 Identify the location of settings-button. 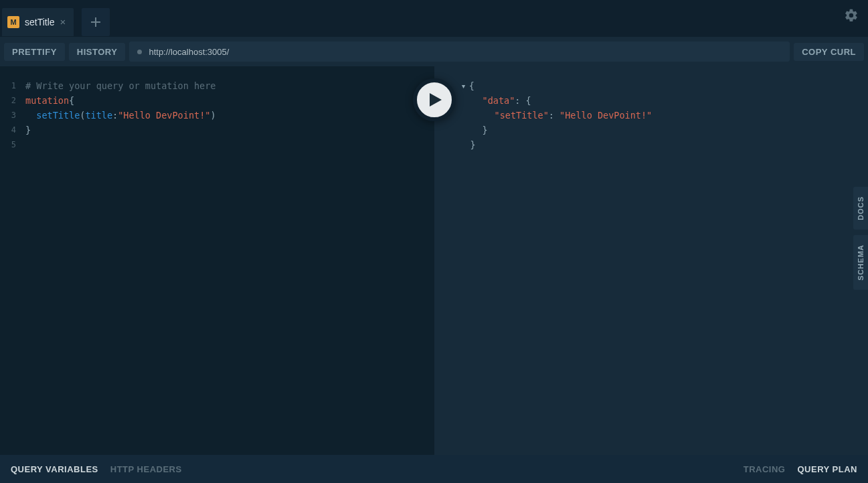
(851, 16).